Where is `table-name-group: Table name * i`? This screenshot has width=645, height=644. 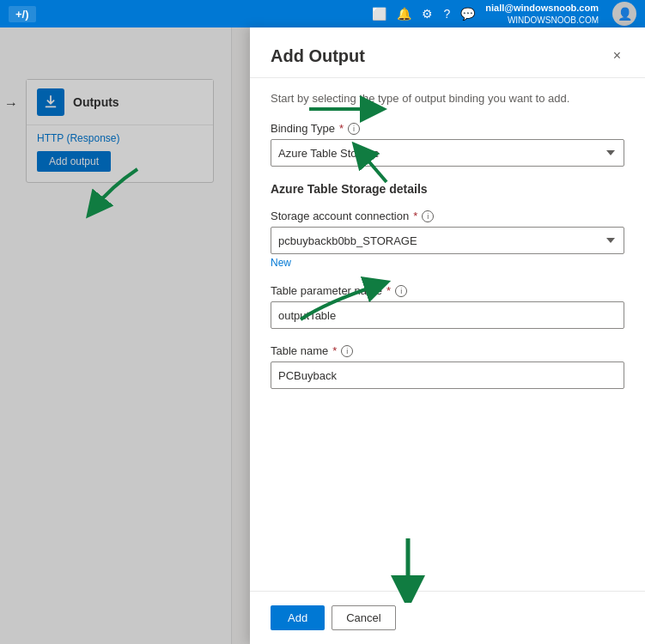
table-name-group: Table name * i is located at coordinates (447, 367).